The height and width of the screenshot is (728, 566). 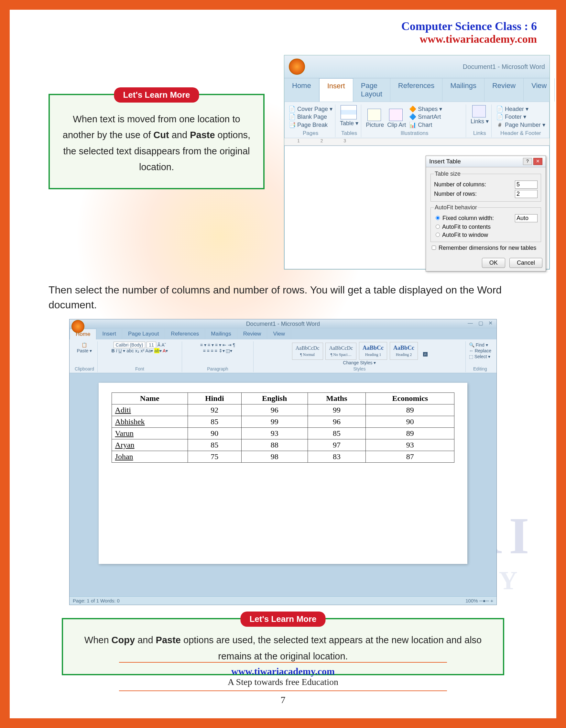 I want to click on tab-view: View, so click(x=539, y=90).